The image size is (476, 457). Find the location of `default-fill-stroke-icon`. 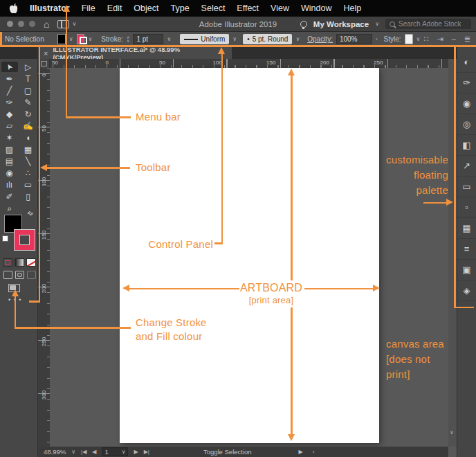

default-fill-stroke-icon is located at coordinates (6, 238).